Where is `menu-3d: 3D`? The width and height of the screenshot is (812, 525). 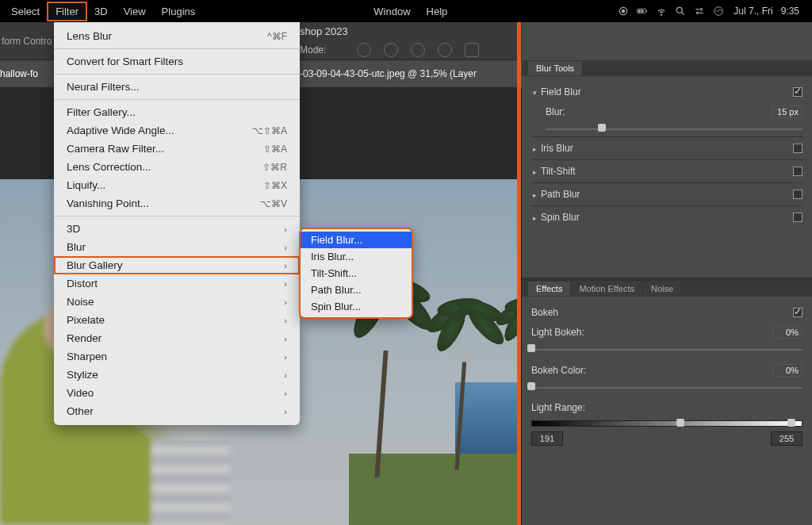 menu-3d: 3D is located at coordinates (102, 11).